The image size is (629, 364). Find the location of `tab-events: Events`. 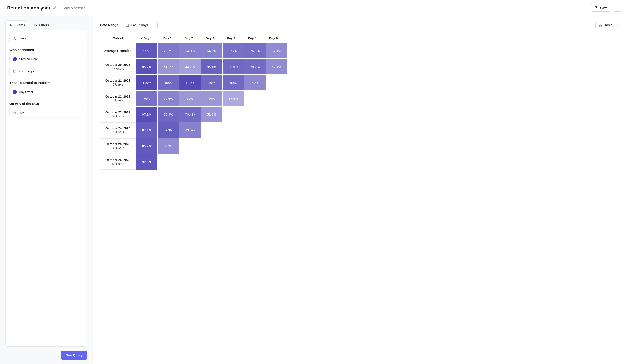

tab-events: Events is located at coordinates (17, 25).